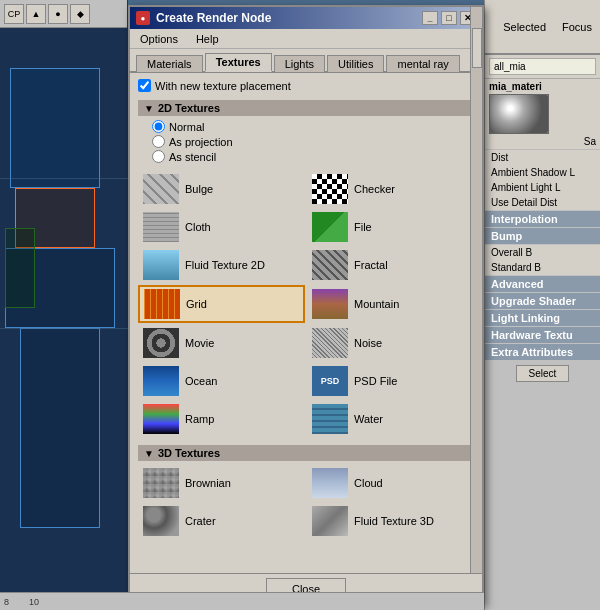  Describe the element at coordinates (524, 27) in the screenshot. I see `selected-tab: Selected` at that location.